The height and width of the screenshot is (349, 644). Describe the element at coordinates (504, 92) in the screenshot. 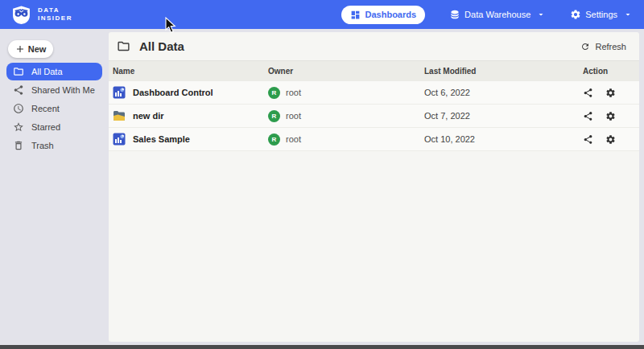

I see `last-modified: Oct 6, 2022` at that location.